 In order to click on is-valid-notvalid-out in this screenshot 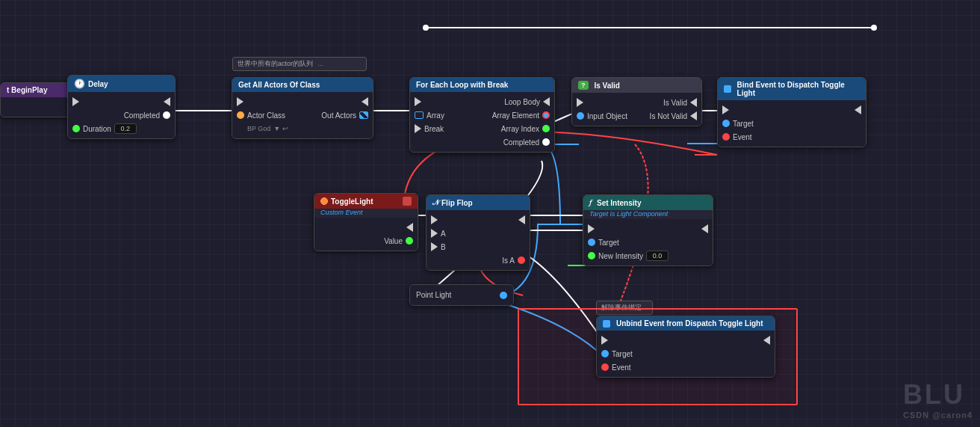, I will do `click(693, 116)`.